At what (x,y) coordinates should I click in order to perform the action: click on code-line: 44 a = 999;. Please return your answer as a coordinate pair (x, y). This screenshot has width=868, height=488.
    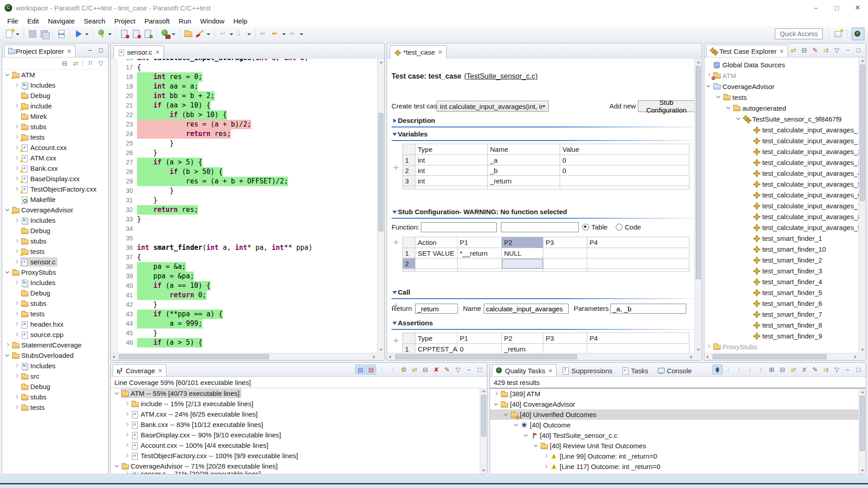
    Looking at the image, I should click on (244, 324).